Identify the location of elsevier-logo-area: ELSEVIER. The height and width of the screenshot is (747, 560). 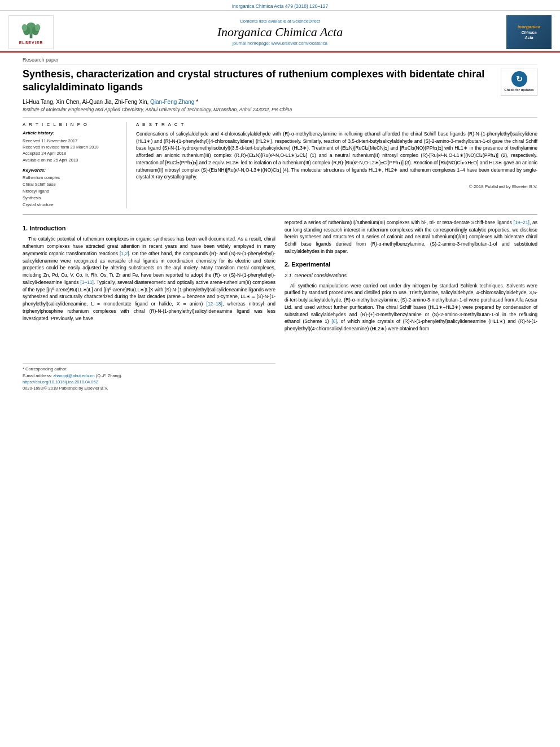
(31, 32).